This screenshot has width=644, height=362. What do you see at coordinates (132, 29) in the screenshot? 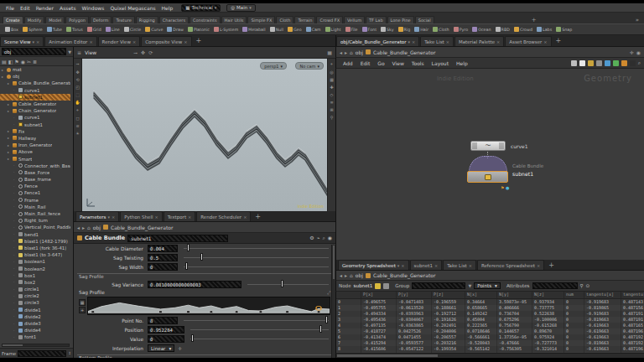
I see `shelf-tool-circle: Circle` at bounding box center [132, 29].